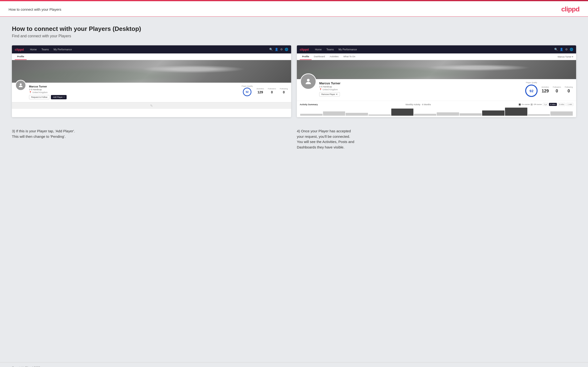 The image size is (588, 367). What do you see at coordinates (63, 50) in the screenshot?
I see `left-nav-my-performance: My Performance` at bounding box center [63, 50].